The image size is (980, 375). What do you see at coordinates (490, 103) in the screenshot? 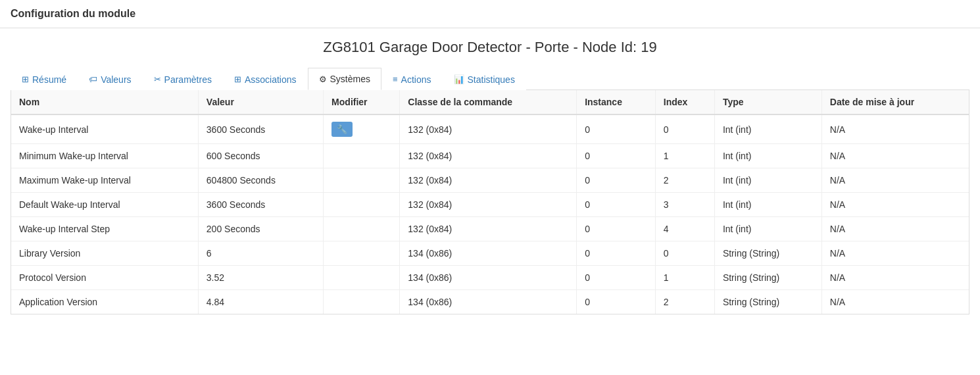
I see `table-header-row: Nom Valeur Modifier Classe de la command…` at bounding box center [490, 103].